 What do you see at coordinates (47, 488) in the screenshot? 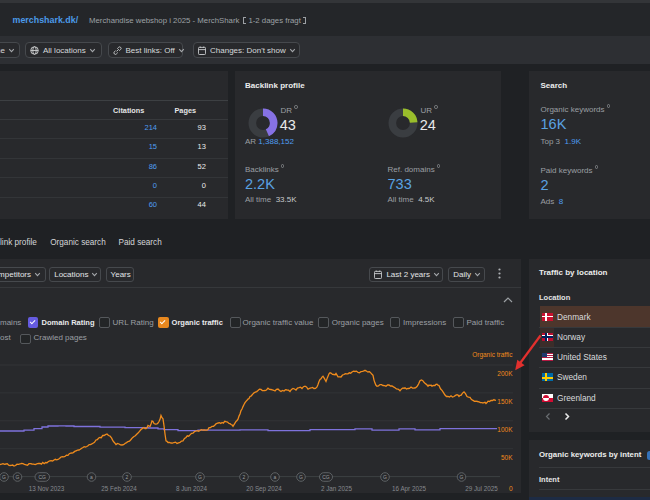
I see `svg-text: 13 Nov 2023` at bounding box center [47, 488].